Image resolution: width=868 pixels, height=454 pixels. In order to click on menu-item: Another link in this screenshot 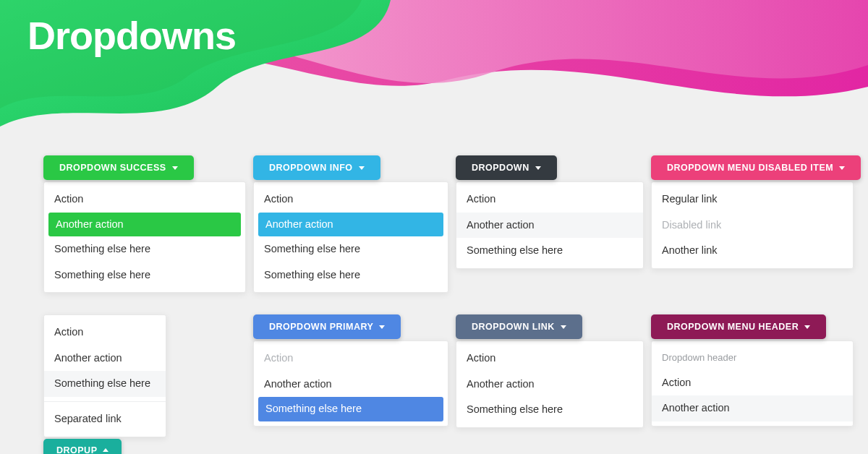, I will do `click(752, 251)`.